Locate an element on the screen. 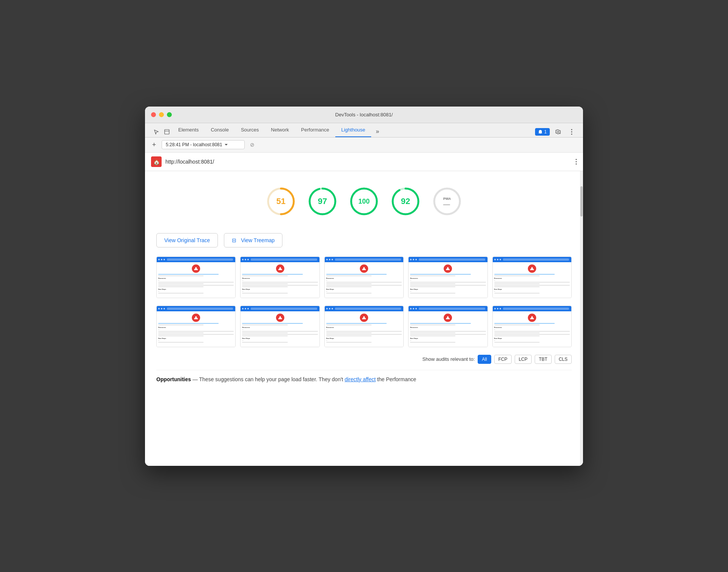  opportunities-section: Opportunities — These suggestions can he… is located at coordinates (364, 378).